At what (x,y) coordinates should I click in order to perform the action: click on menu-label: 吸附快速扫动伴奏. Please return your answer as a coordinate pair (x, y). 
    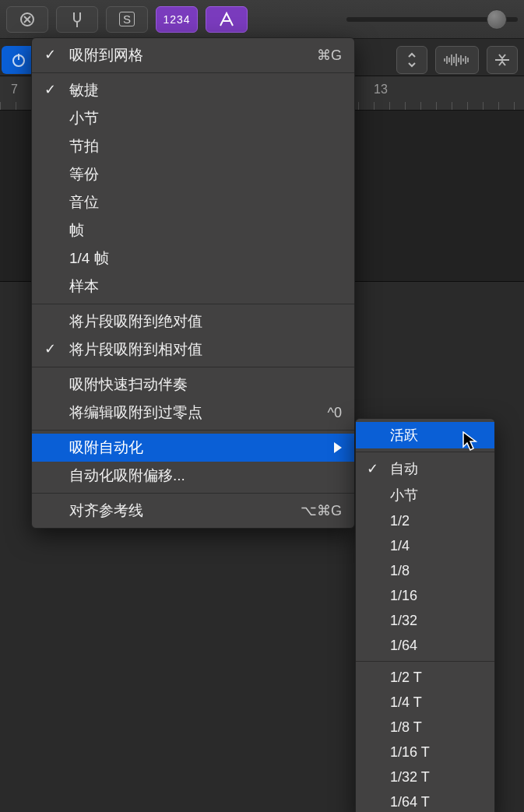
    Looking at the image, I should click on (128, 385).